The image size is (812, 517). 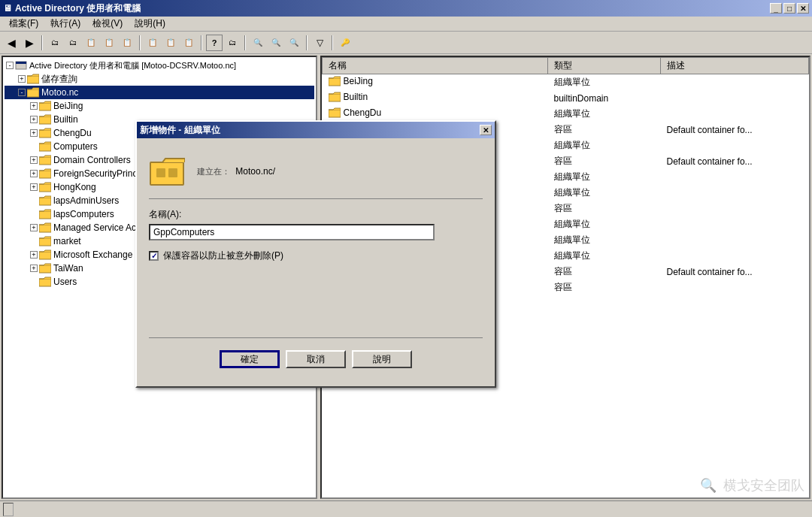 What do you see at coordinates (10, 65) in the screenshot?
I see `expand-root: -` at bounding box center [10, 65].